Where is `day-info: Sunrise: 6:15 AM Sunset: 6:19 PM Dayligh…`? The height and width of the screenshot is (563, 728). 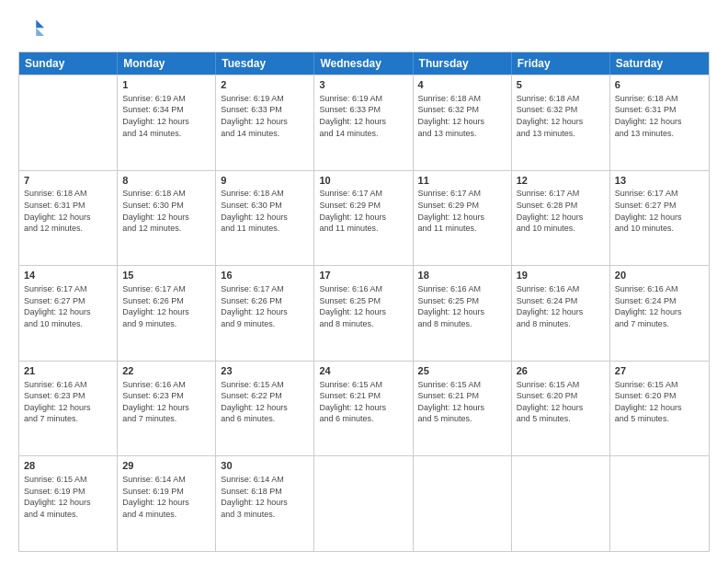
day-info: Sunrise: 6:15 AM Sunset: 6:19 PM Dayligh… is located at coordinates (68, 497).